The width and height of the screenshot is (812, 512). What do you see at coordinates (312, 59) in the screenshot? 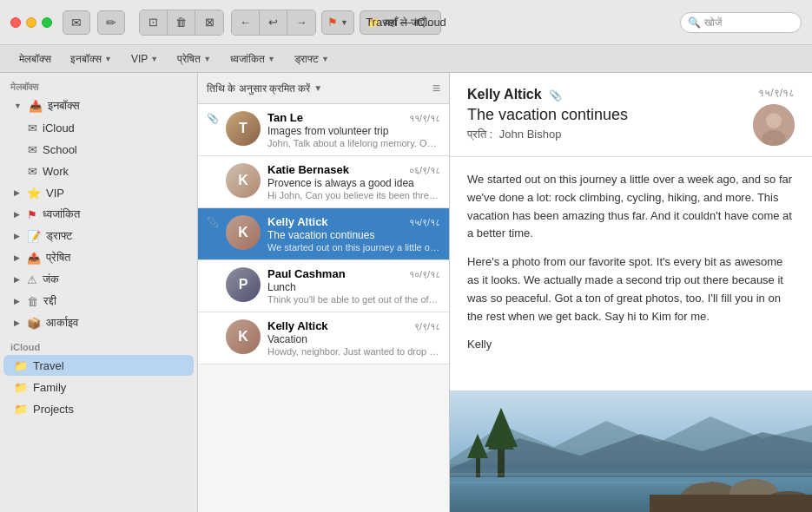
I see `tab-draft: ड्राफ्ट ▼` at bounding box center [312, 59].